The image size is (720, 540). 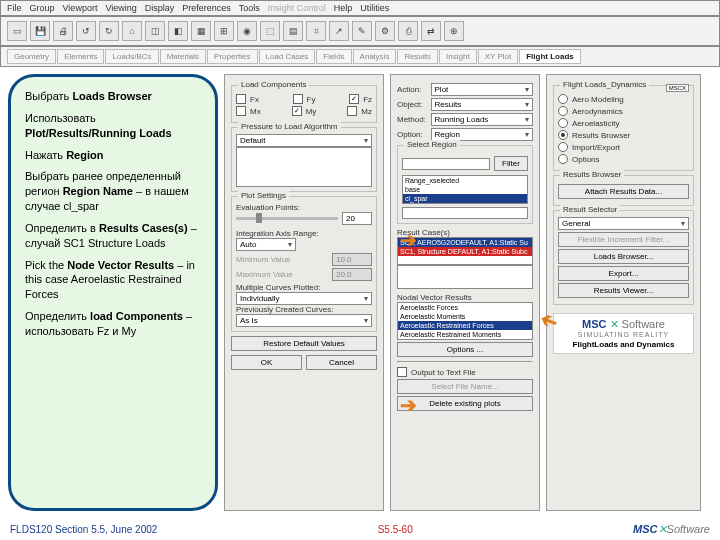 What do you see at coordinates (266, 244) in the screenshot?
I see `select-int-axis: Auto` at bounding box center [266, 244].